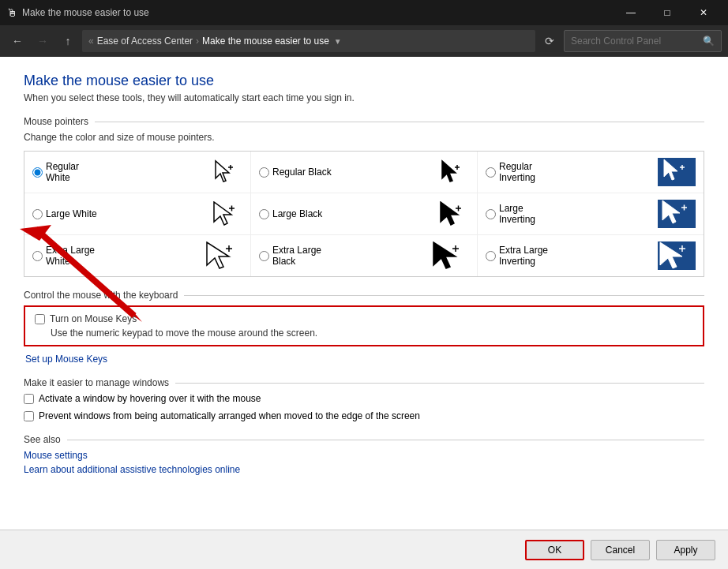  I want to click on cancel-button: Cancel, so click(621, 550).